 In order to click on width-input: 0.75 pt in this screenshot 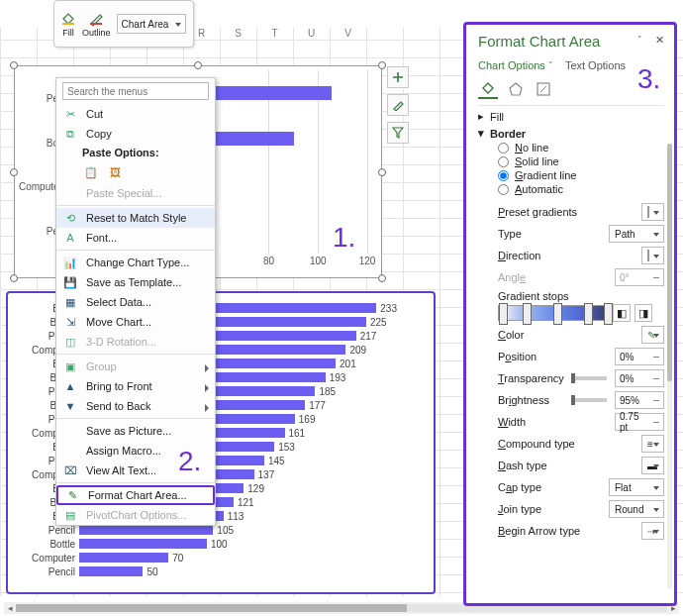, I will do `click(639, 422)`.